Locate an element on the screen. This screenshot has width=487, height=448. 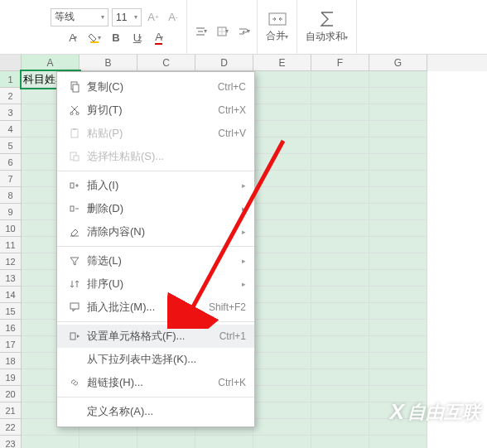
menu-item: 筛选(L)▸ is located at coordinates (156, 261).